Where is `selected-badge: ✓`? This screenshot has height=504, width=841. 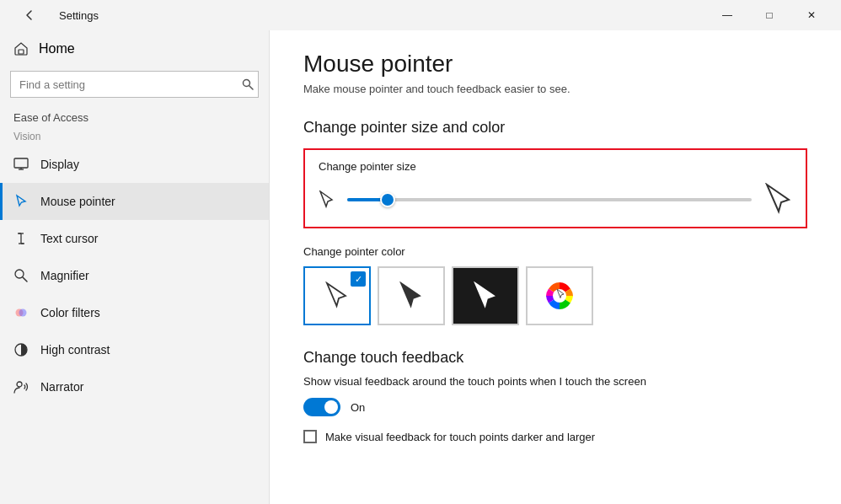 selected-badge: ✓ is located at coordinates (358, 279).